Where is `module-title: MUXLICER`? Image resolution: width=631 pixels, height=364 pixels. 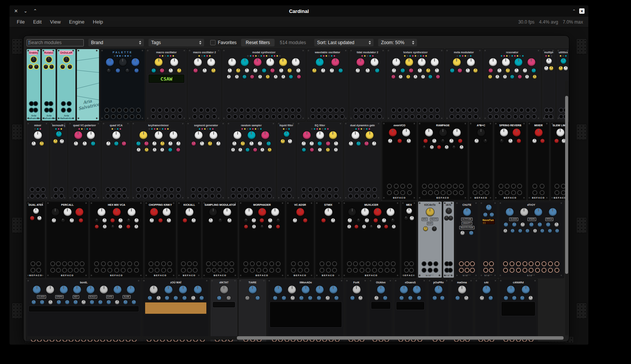 module-title: MUXLICER is located at coordinates (371, 205).